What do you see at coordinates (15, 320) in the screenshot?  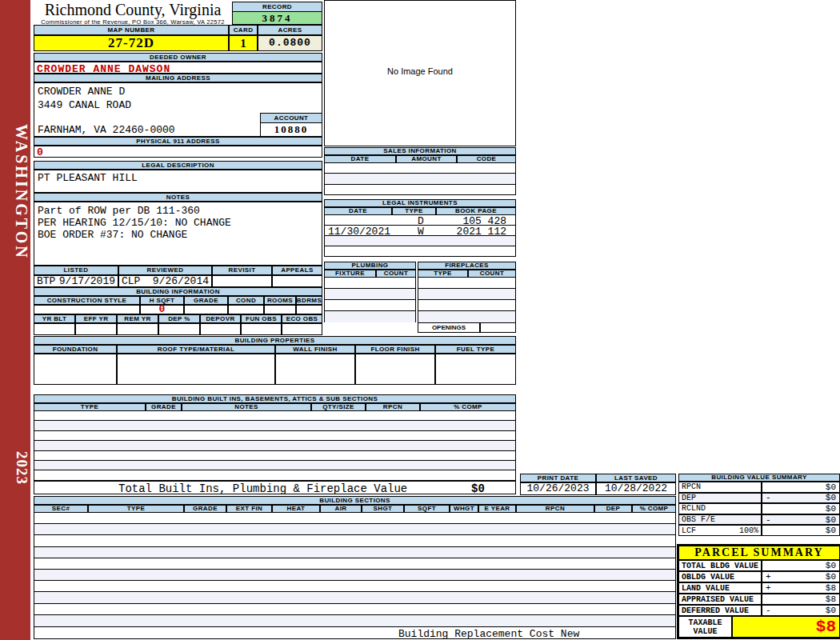 I see `year-book-spine: WASHINGTON 2023` at bounding box center [15, 320].